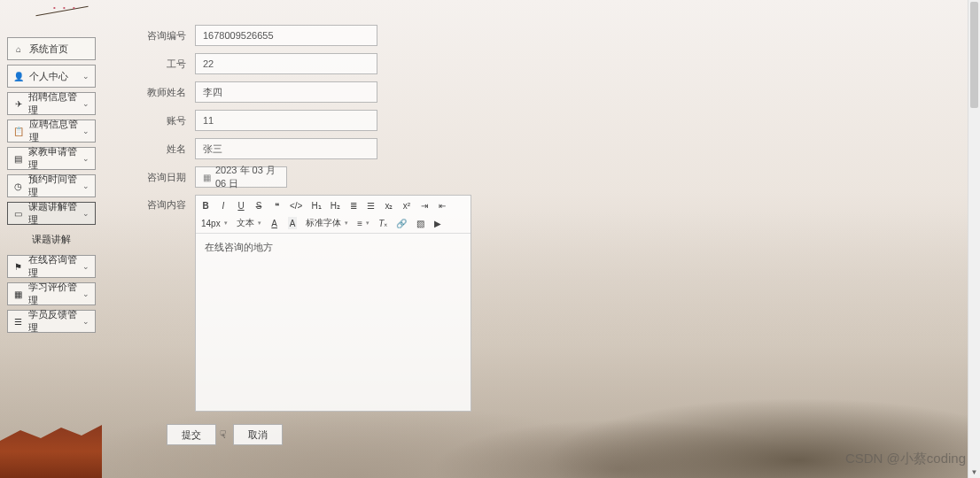 This screenshot has height=478, width=980. I want to click on account-label: 账号, so click(159, 120).